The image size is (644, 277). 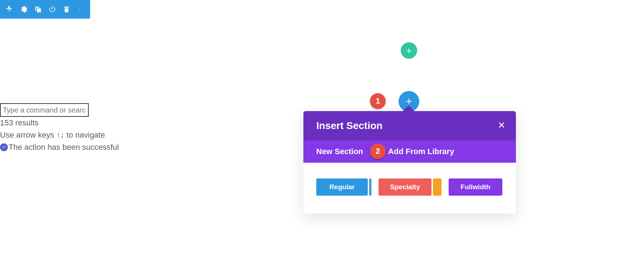 I want to click on move-icon, so click(x=9, y=9).